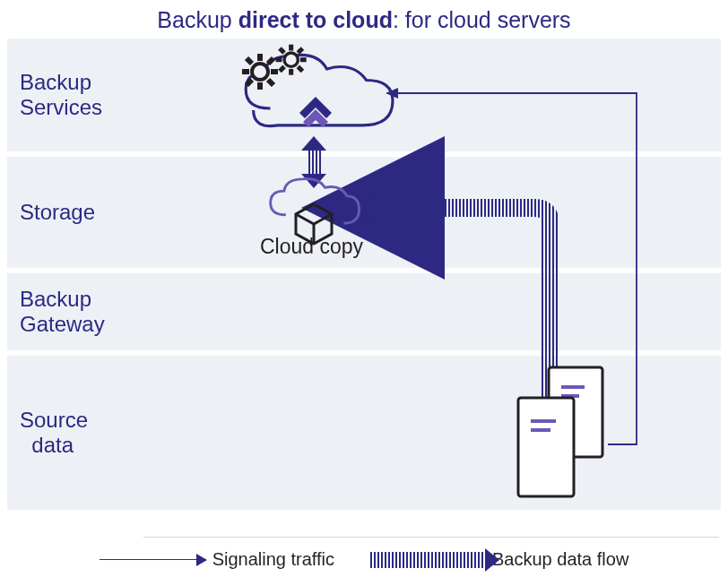 The image size is (728, 577). Describe the element at coordinates (482, 20) in the screenshot. I see `title-suffix: : for cloud servers` at that location.